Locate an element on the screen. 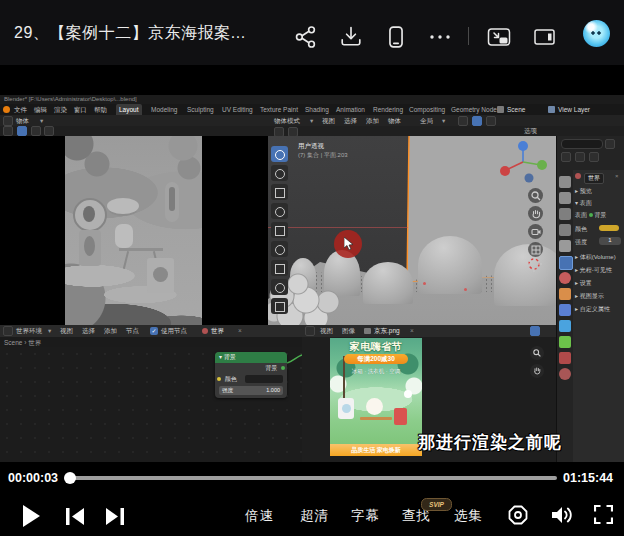 The image size is (624, 536). play-button is located at coordinates (31, 518).